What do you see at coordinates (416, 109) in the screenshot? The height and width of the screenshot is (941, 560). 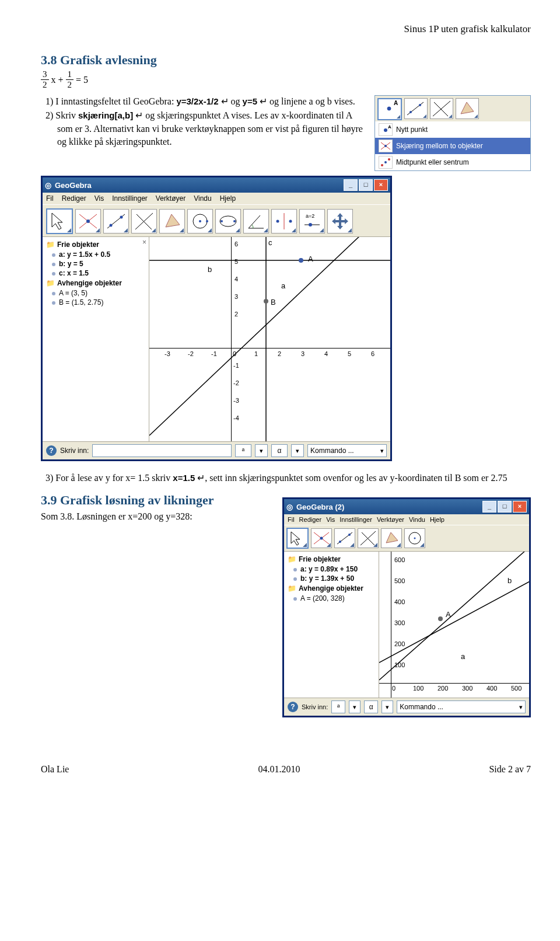 I see `tool-line-button` at bounding box center [416, 109].